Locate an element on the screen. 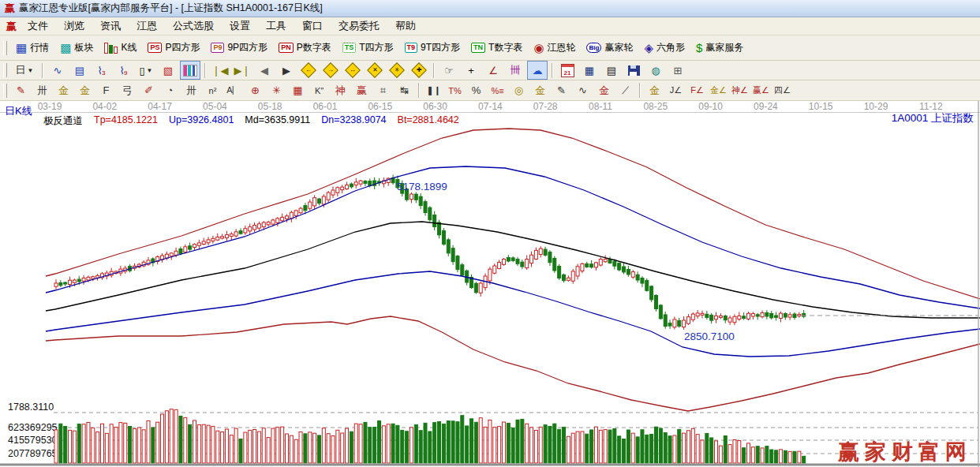  period-text: 日 is located at coordinates (21, 70).